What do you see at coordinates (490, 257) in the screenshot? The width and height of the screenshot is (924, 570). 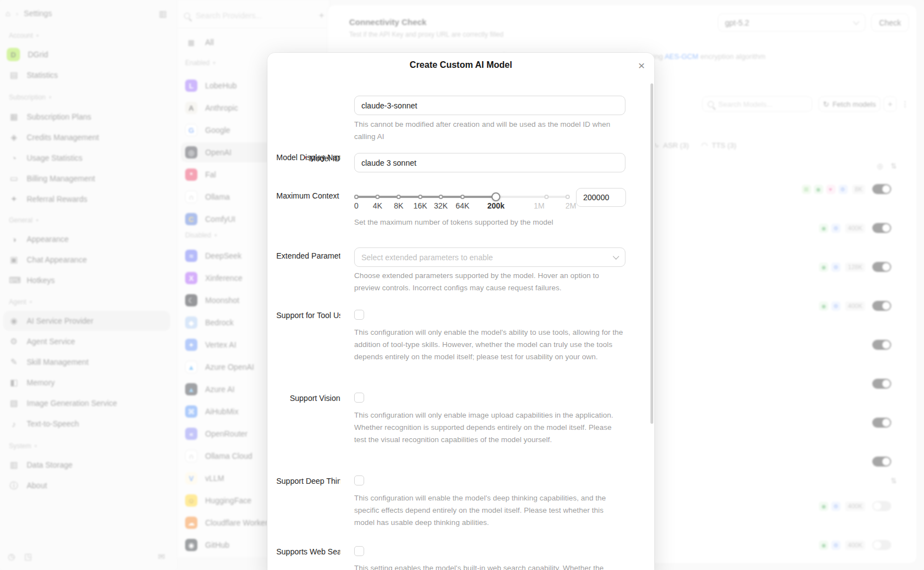 I see `extended-params-select: Select extended parameters to enable` at bounding box center [490, 257].